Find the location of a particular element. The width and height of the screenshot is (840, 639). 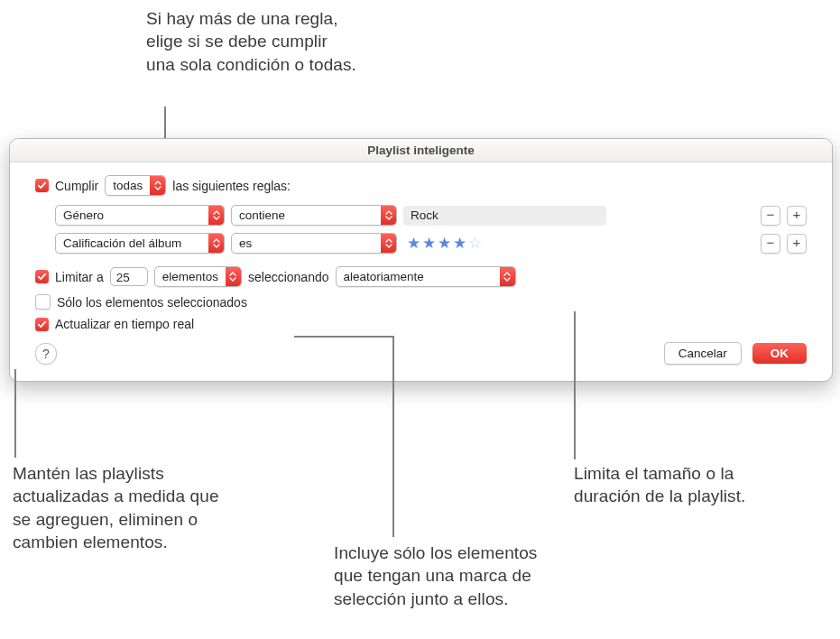

limit-count-input: 25 is located at coordinates (129, 276).